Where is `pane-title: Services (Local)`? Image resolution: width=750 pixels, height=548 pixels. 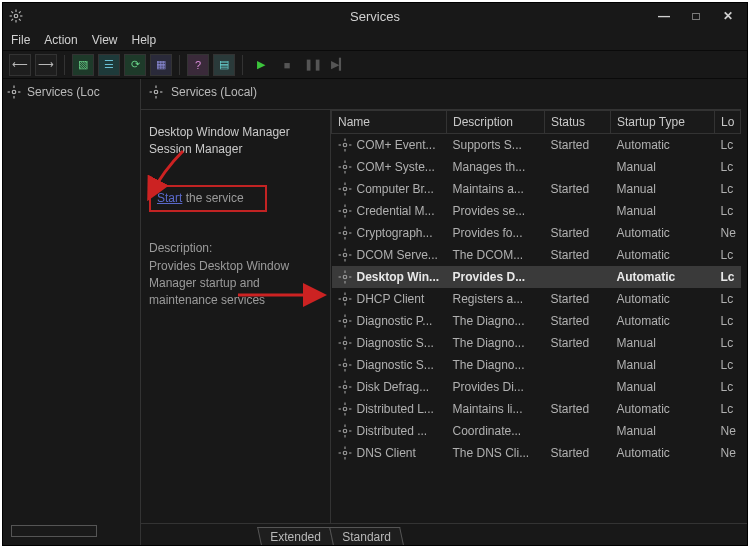
pane-title: Services (Local) is located at coordinates (214, 92).